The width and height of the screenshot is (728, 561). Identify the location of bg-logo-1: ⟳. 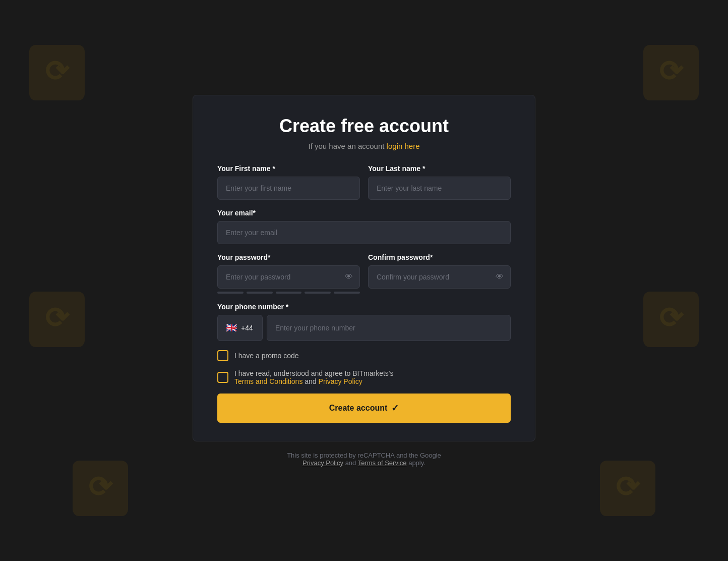
(57, 73).